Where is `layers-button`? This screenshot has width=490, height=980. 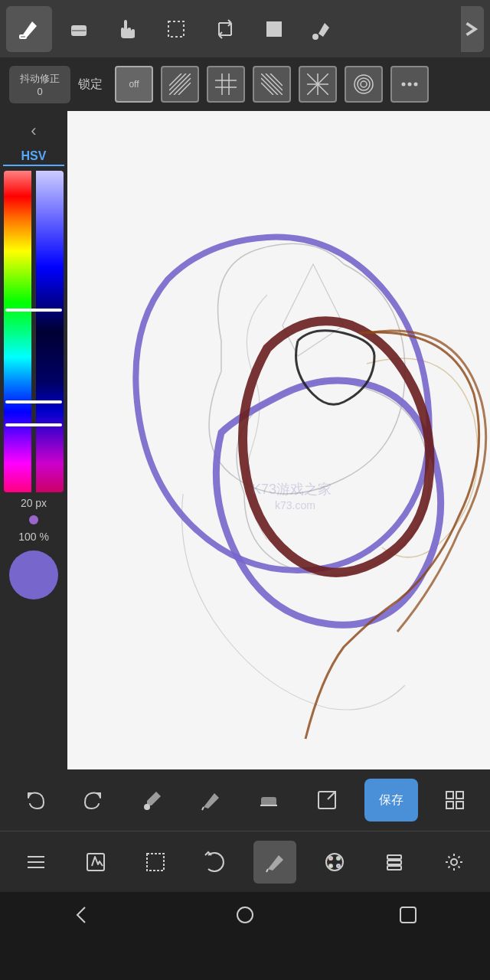 layers-button is located at coordinates (394, 862).